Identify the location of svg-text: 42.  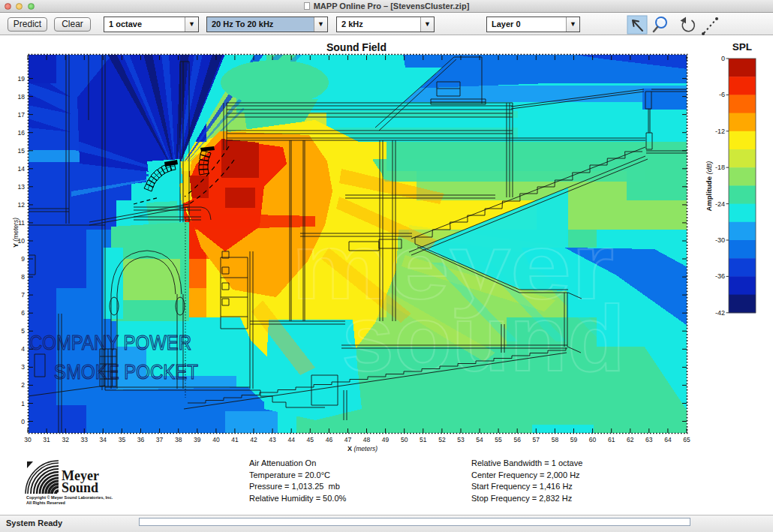
(254, 440).